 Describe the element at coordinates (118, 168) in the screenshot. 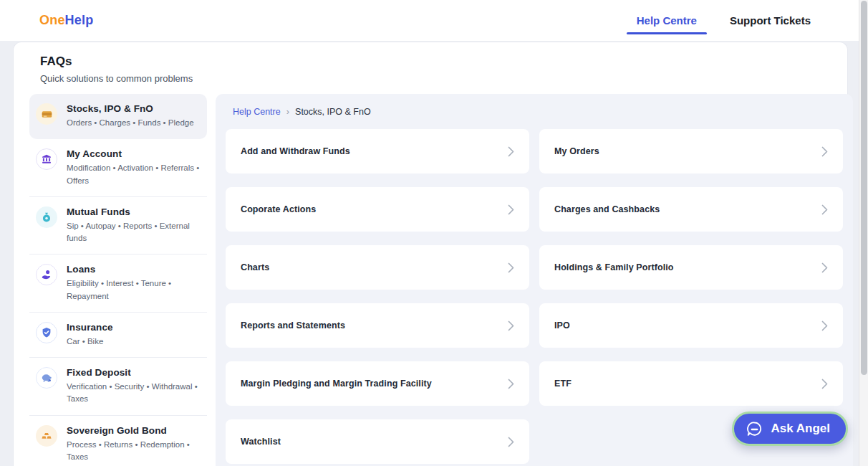

I see `sidebar-item-my-account: My Account Modification • Activation • R…` at that location.